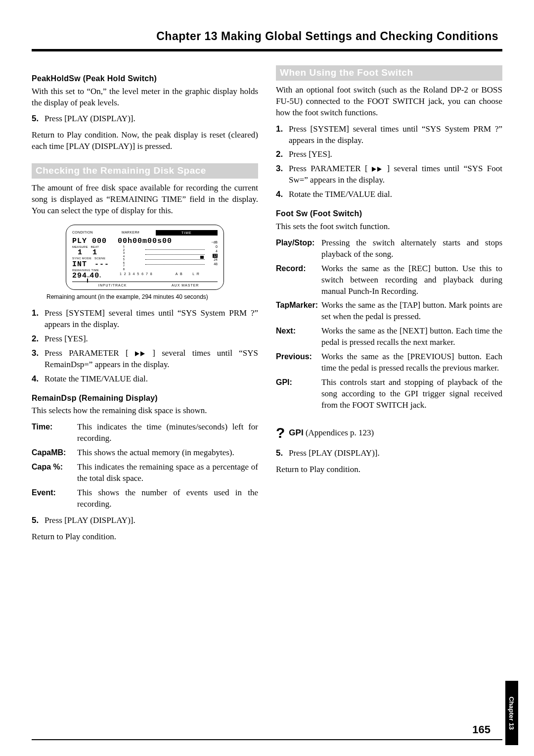 Image resolution: width=534 pixels, height=756 pixels. I want to click on def-desc: This indicates the time (minutes/seconds…, so click(168, 433).